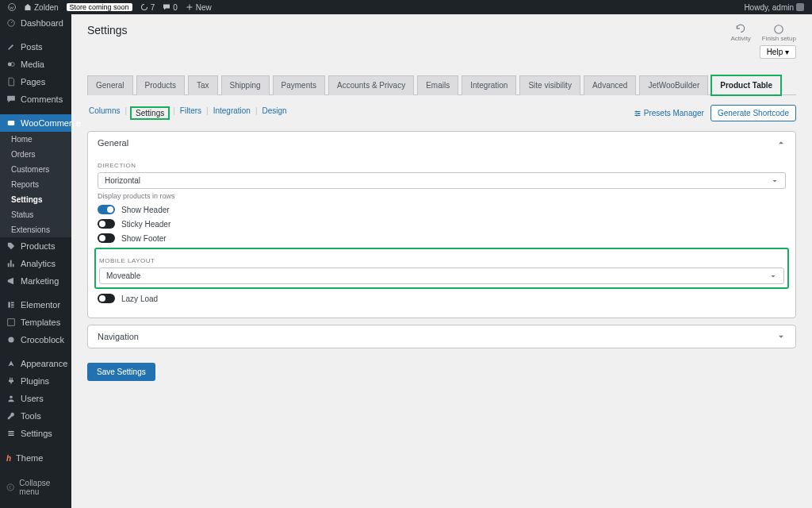 The image size is (812, 508). What do you see at coordinates (442, 337) in the screenshot?
I see `navigation-section-header: Navigation` at bounding box center [442, 337].